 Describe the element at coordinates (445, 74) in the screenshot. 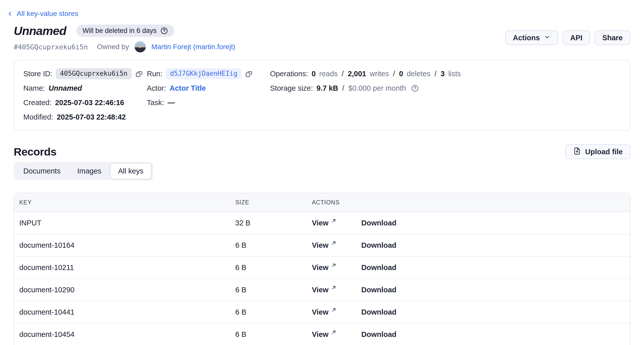

I see `operations-row: Operations: 0 reads / 2,001 writes / 0 d…` at that location.